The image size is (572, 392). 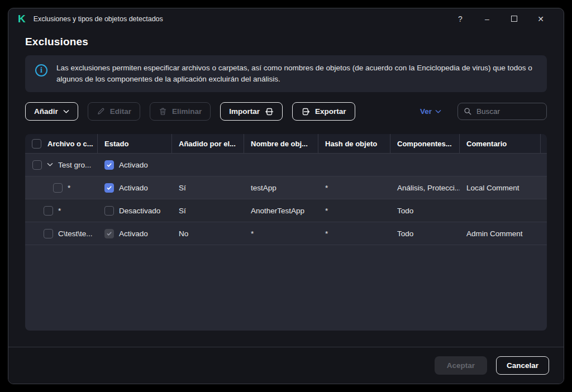 I want to click on column-header-label: Comentario, so click(x=487, y=144).